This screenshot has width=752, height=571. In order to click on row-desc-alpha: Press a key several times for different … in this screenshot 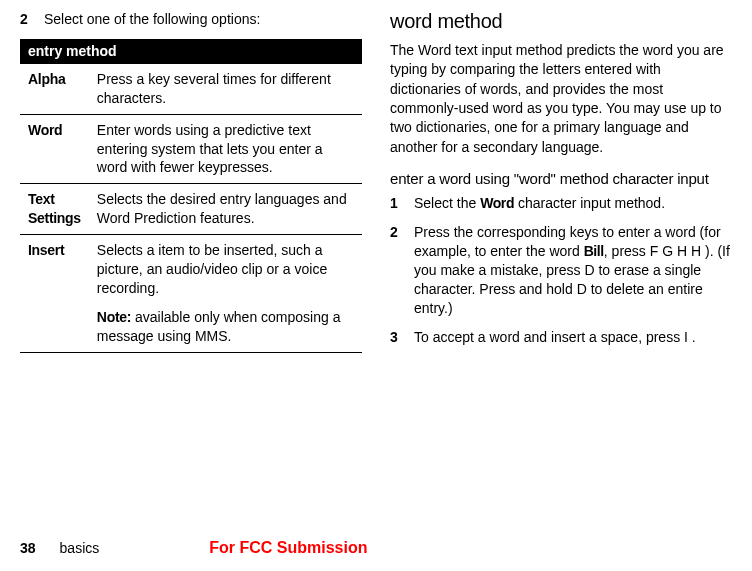, I will do `click(226, 88)`.